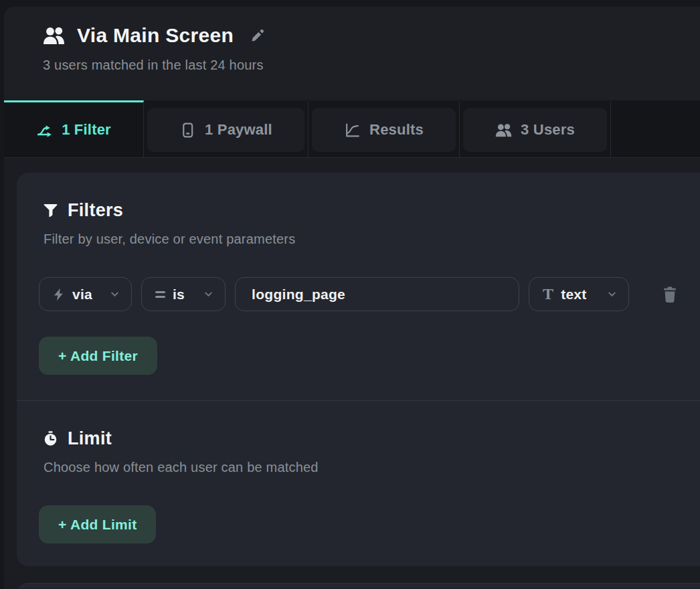 Image resolution: width=700 pixels, height=589 pixels. Describe the element at coordinates (367, 239) in the screenshot. I see `filters-subtitle: Filter by user, device or event paramete…` at that location.